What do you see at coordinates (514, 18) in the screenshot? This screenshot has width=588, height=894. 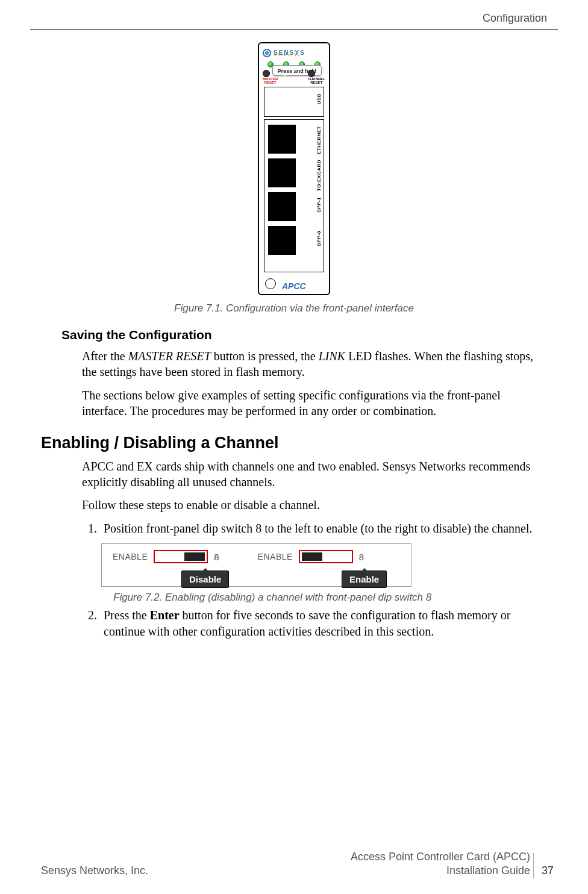 I see `running-head: Configuration` at bounding box center [514, 18].